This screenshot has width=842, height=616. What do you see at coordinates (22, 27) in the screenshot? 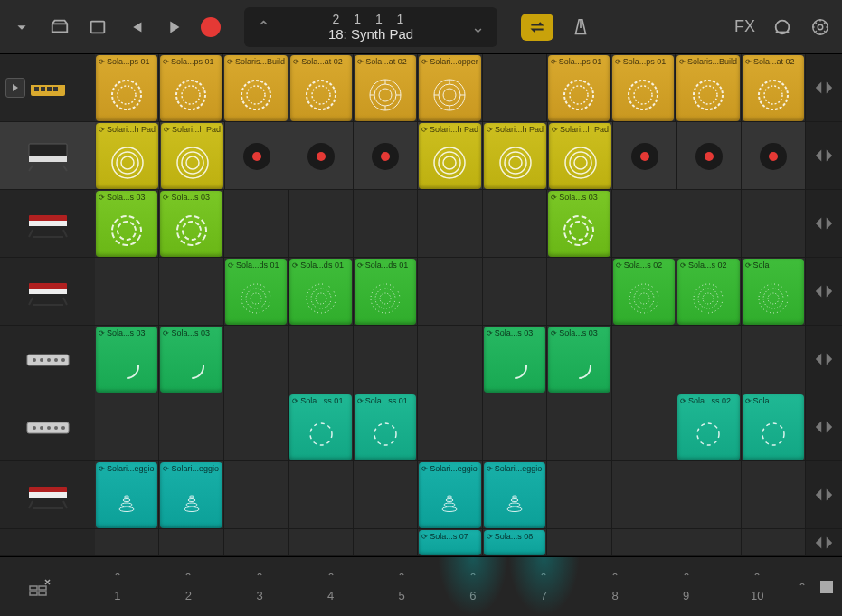
I see `menu-dropdown-icon` at bounding box center [22, 27].